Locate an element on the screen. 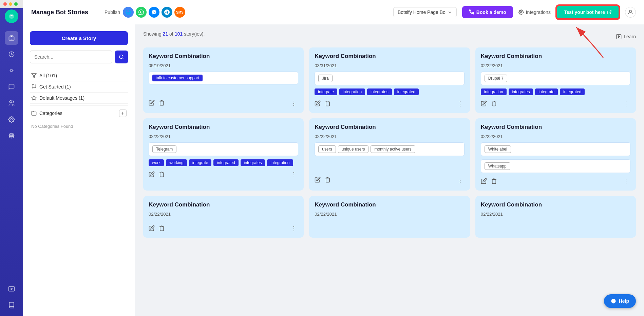  minimize-icon is located at coordinates (11, 4).